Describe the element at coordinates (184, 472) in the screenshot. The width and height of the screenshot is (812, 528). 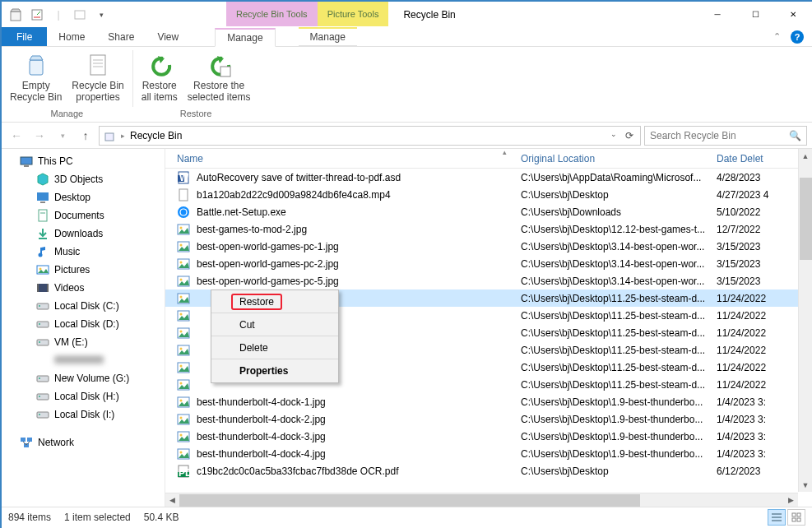
I see `svg-text: PDF` at that location.